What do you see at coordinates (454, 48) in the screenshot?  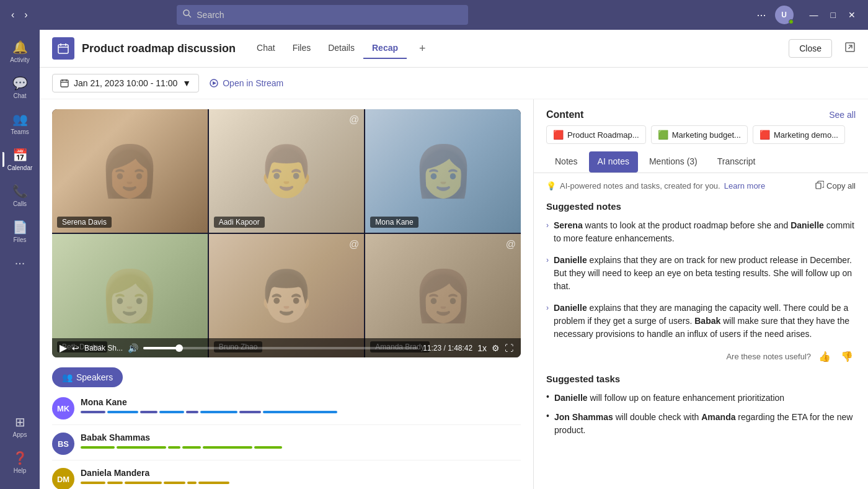 I see `meeting-header: Product roadmap discussion Chat Files De…` at bounding box center [454, 48].